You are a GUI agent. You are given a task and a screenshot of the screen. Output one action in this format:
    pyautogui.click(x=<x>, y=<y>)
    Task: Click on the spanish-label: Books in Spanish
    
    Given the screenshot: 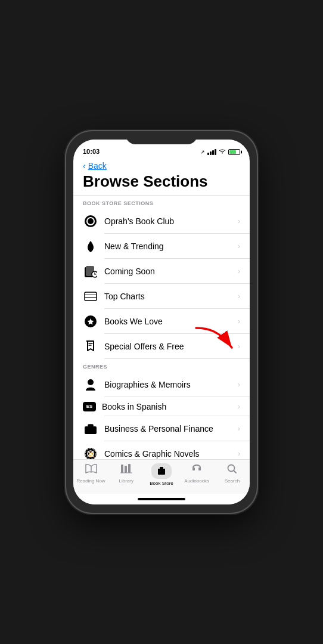 What is the action you would take?
    pyautogui.click(x=170, y=407)
    